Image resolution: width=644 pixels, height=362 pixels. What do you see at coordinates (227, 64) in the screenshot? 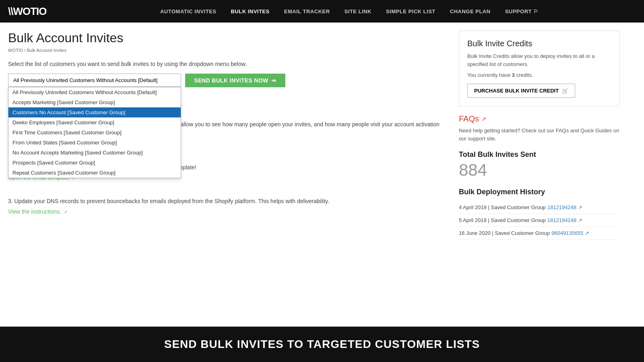
I see `page-description: Select the list of customers you want to…` at bounding box center [227, 64].